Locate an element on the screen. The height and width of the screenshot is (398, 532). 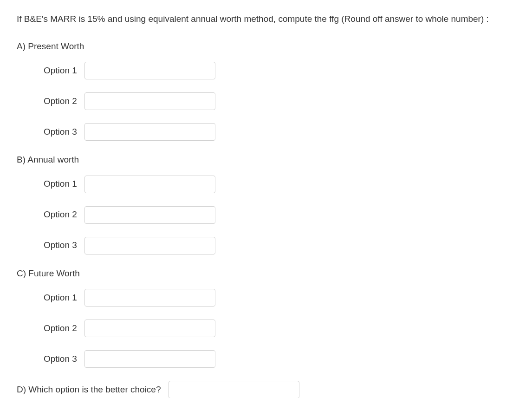
section-c-option-2-input is located at coordinates (150, 328).